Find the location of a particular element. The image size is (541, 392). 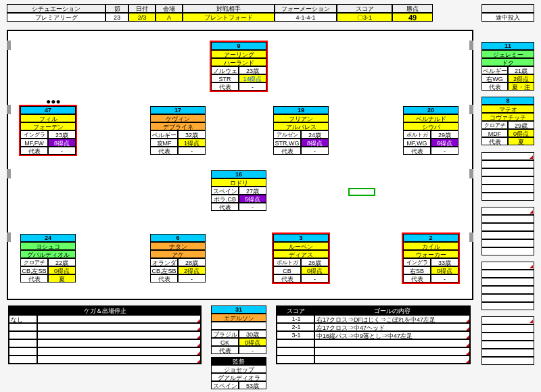

hval-venue: A is located at coordinates (169, 18).